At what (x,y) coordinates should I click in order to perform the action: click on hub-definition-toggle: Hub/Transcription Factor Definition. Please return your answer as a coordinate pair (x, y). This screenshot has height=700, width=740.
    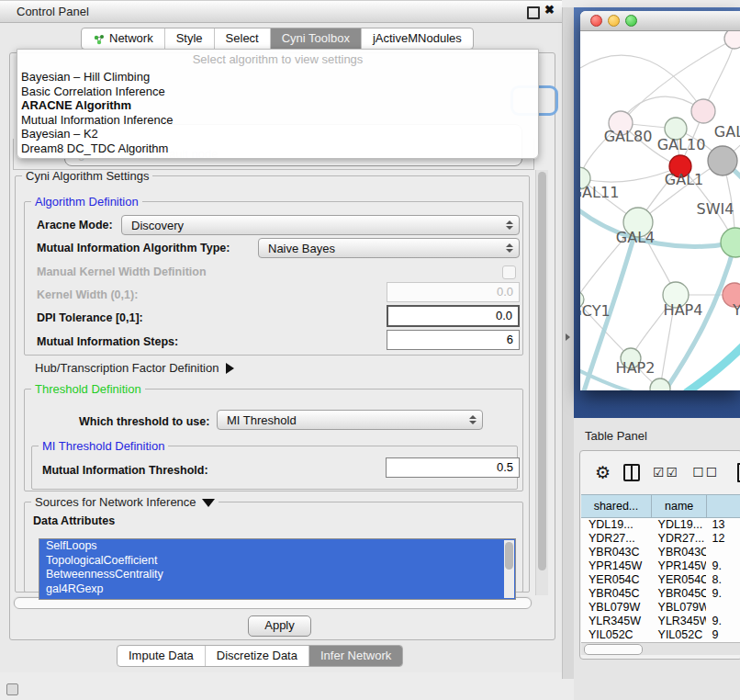
    Looking at the image, I should click on (134, 367).